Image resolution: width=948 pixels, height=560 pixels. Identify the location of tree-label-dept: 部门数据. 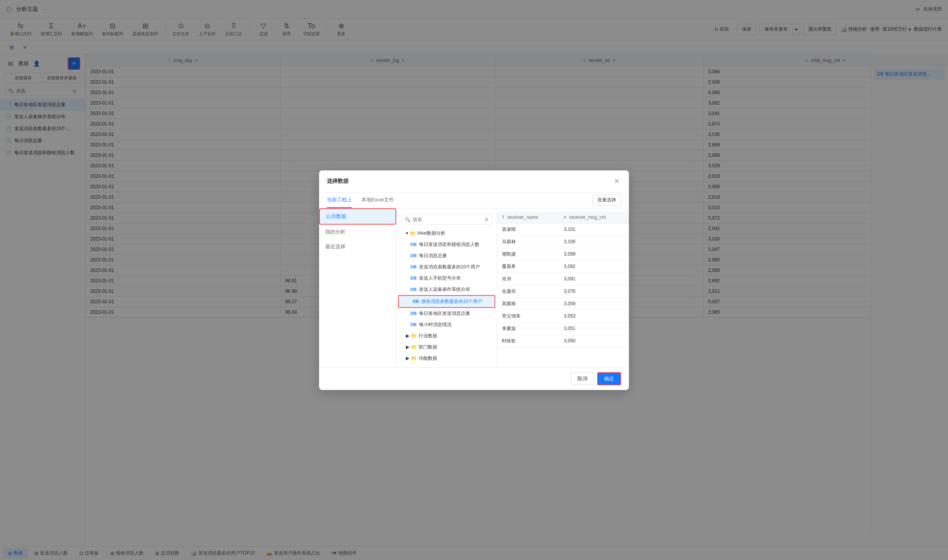
(428, 347).